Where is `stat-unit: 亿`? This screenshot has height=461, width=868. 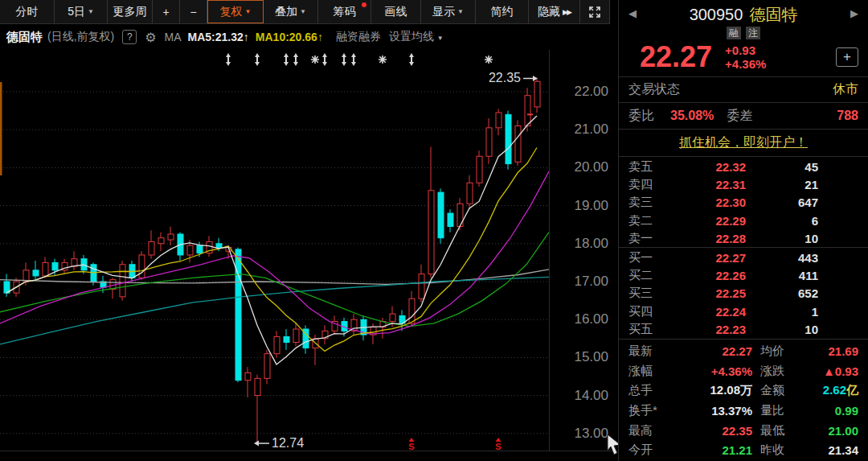 stat-unit: 亿 is located at coordinates (852, 389).